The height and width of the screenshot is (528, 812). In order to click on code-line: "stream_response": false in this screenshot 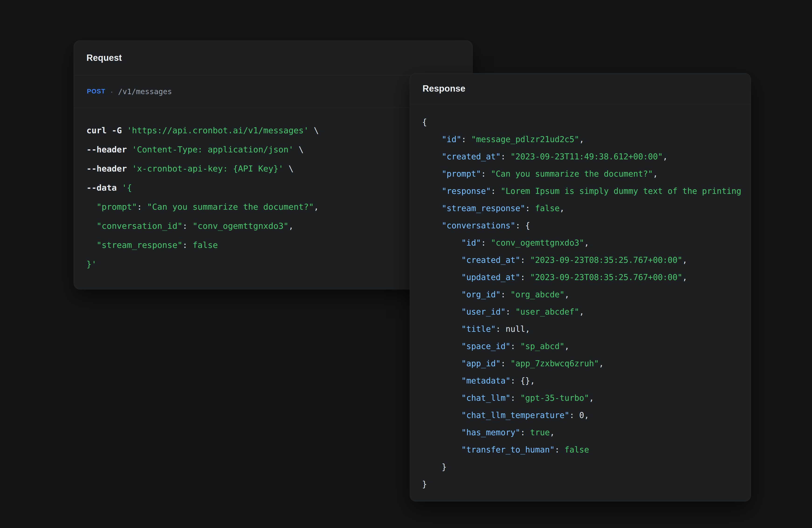, I will do `click(273, 245)`.